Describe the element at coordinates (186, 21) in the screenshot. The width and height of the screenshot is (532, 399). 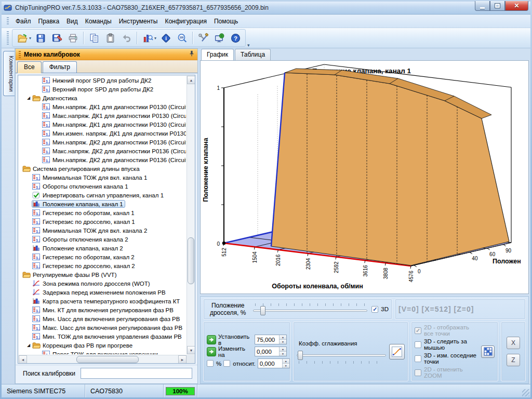
I see `menu-конфигурация: Конфигурация` at that location.